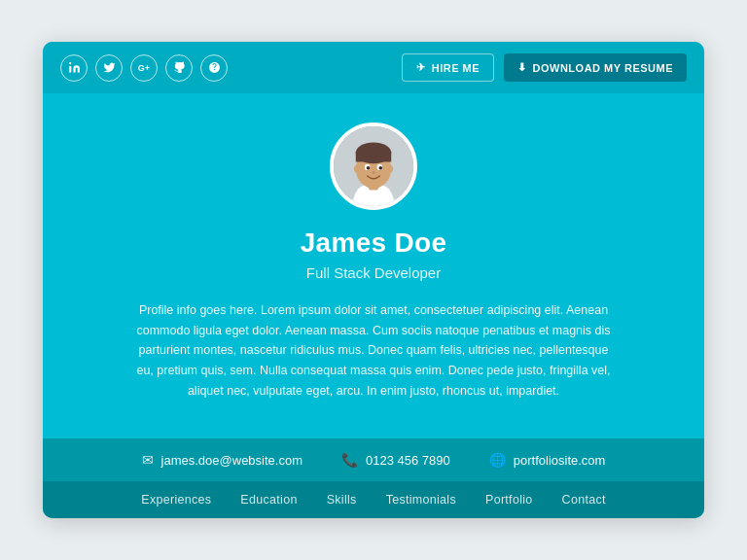 Image resolution: width=747 pixels, height=560 pixels. What do you see at coordinates (584, 500) in the screenshot?
I see `nav-contact: Contact` at bounding box center [584, 500].